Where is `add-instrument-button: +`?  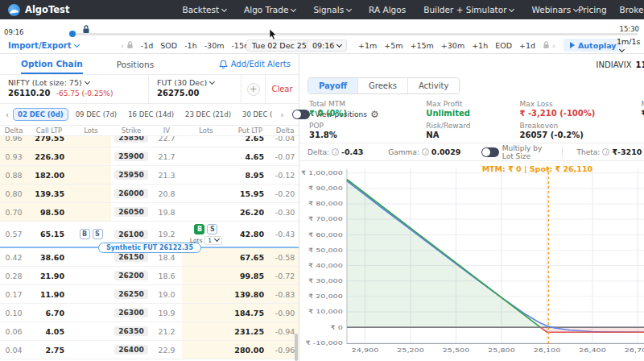 add-instrument-button: + is located at coordinates (254, 89).